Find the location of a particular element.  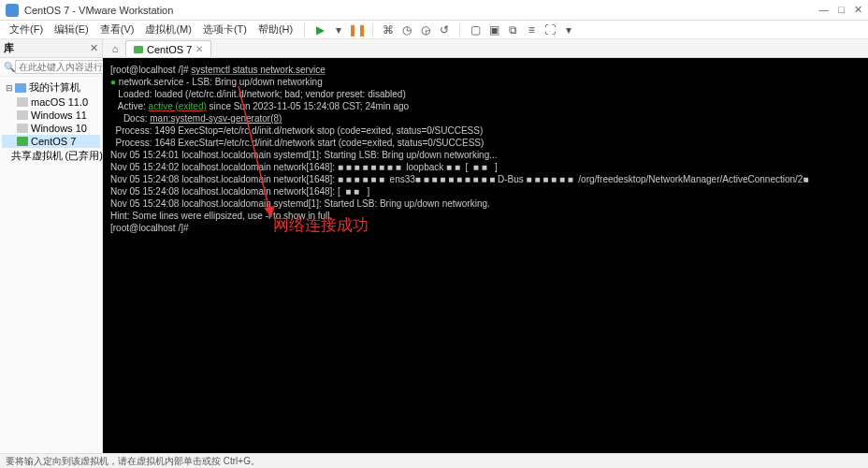

tab-bar: ⌂ CentOS 7 ✕ is located at coordinates (485, 49).